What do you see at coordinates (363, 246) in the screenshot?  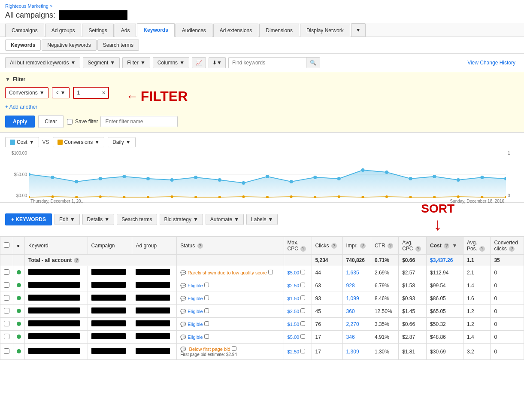 I see `impr-help-icon: ?` at bounding box center [363, 246].